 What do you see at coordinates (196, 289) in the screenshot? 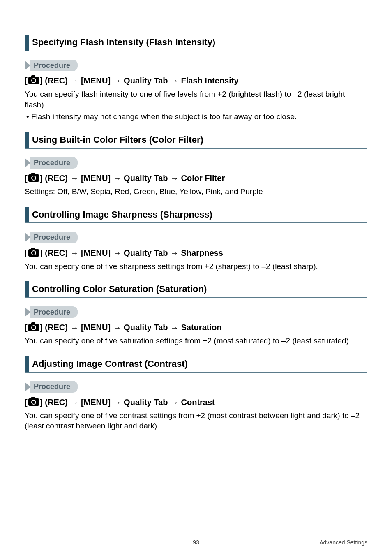
I see `section-heading-saturation: Controlling Color Saturation (Saturation…` at bounding box center [196, 289].